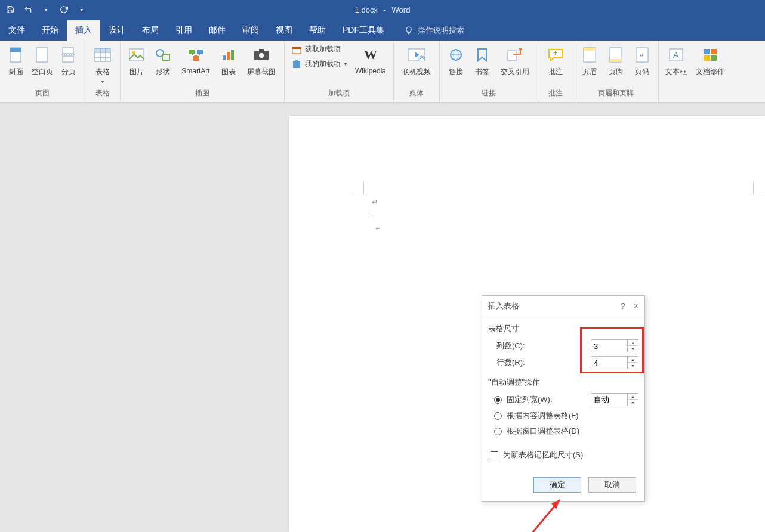 This screenshot has height=532, width=765. What do you see at coordinates (563, 400) in the screenshot?
I see `fixed-width-row: 固定列宽(W): ▲▼` at bounding box center [563, 400].